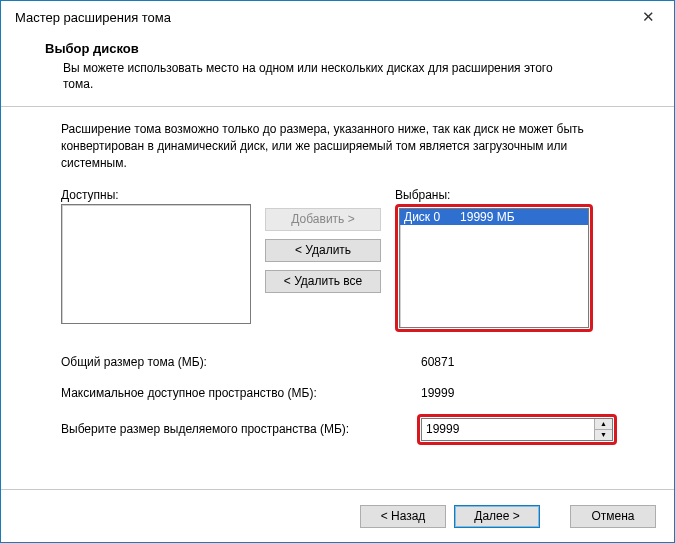 The width and height of the screenshot is (675, 543). Describe the element at coordinates (323, 282) in the screenshot. I see `remove-all-button: < Удалить все` at that location.